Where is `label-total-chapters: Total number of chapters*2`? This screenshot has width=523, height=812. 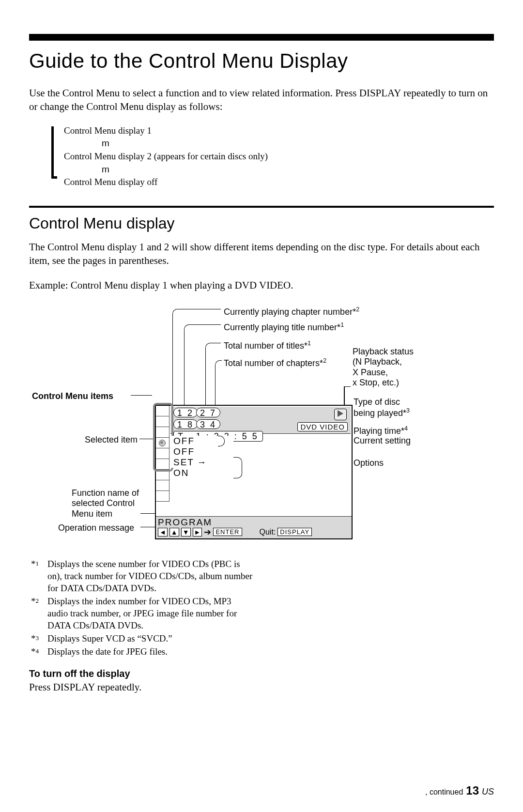
label-total-chapters: Total number of chapters*2 is located at coordinates (275, 363).